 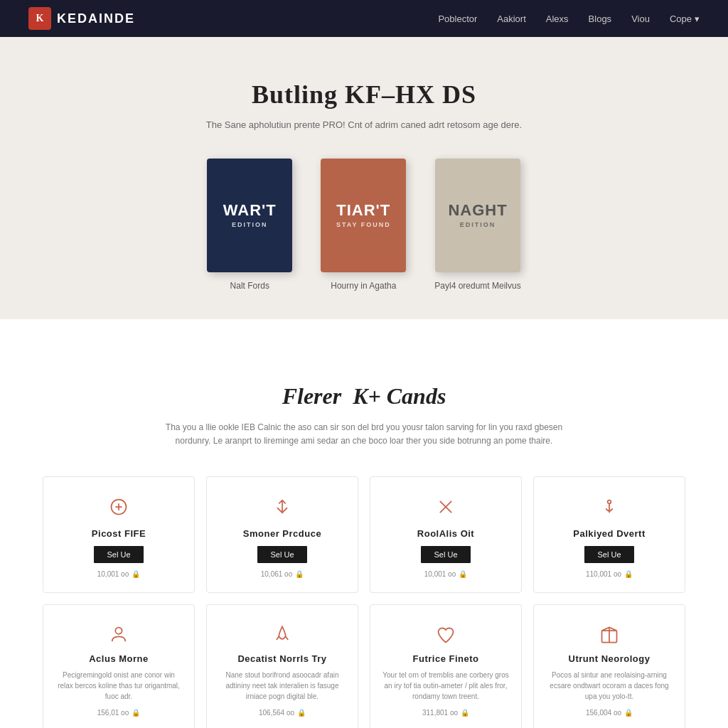 I want to click on nav-link-viou: Viou, so click(x=641, y=18).